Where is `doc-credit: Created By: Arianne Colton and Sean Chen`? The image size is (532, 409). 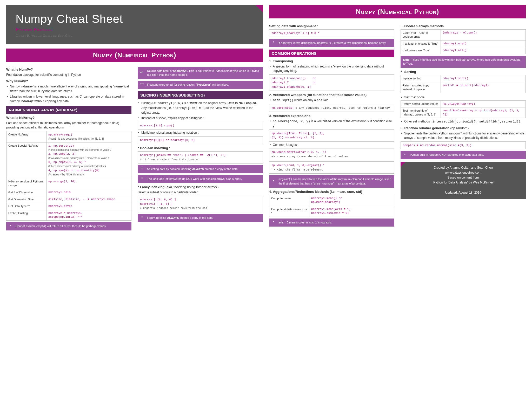 doc-credit: Created By: Arianne Colton and Sean Chen is located at coordinates (135, 36).